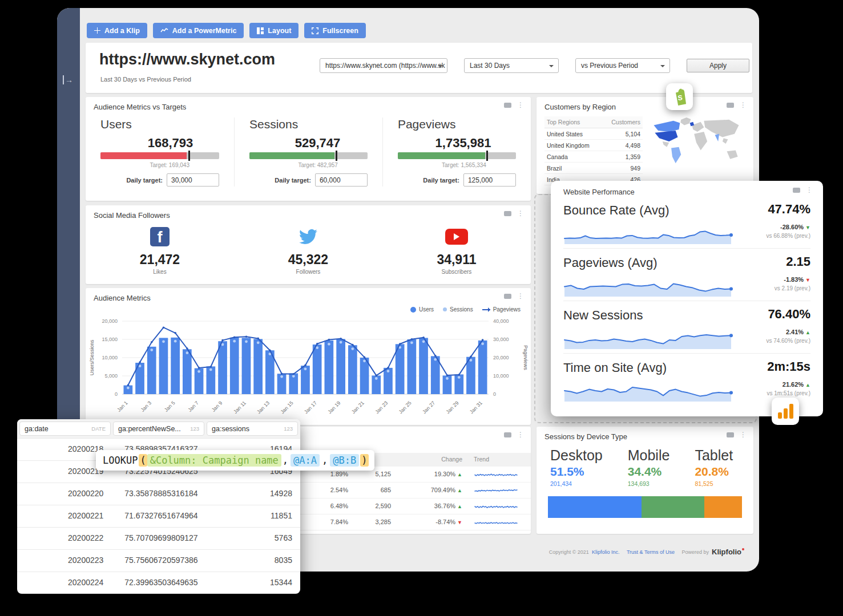  What do you see at coordinates (679, 97) in the screenshot?
I see `shopify-badge: S` at bounding box center [679, 97].